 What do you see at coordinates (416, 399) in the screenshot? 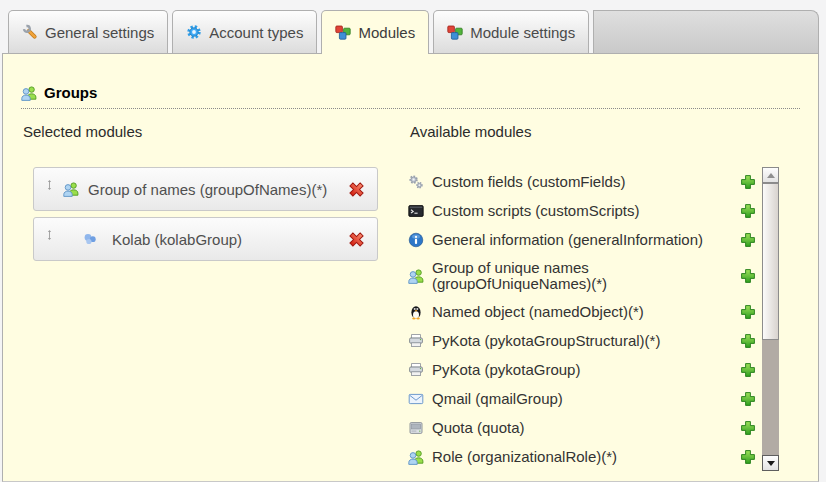
I see `mail-icon` at bounding box center [416, 399].